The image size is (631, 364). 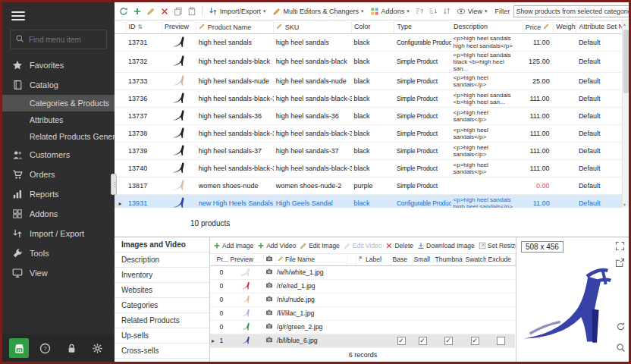 I want to click on sidebar-item-reports: Reports, so click(x=58, y=194).